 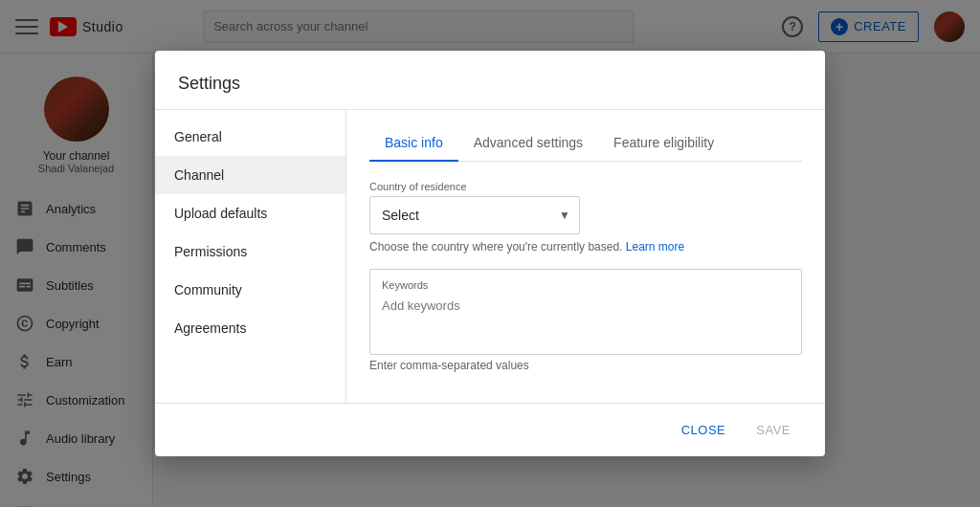 I want to click on tab-basic-info: Basic info, so click(x=413, y=143).